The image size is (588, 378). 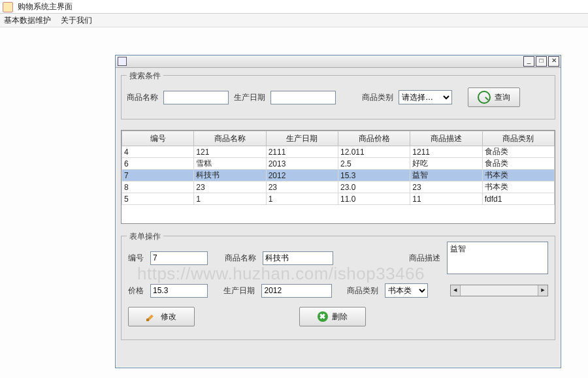 I want to click on internal-frame-titlebar: _ □ ✕, so click(x=338, y=61).